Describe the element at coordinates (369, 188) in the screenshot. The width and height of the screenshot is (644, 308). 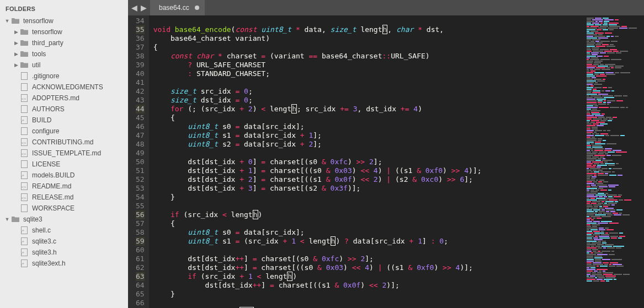
I see `code-line: dst[dst_idx + 3] = charset[(s2 & 0x3f)];` at that location.